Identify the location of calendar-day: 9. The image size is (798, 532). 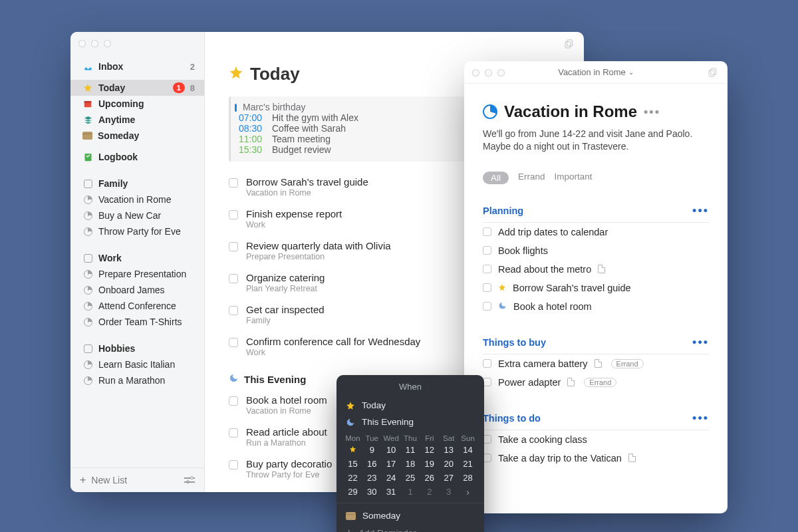
(372, 450).